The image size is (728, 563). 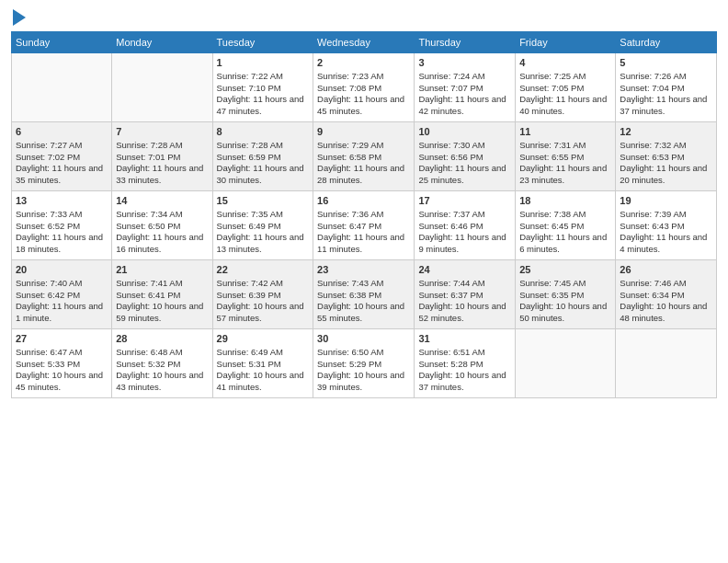 What do you see at coordinates (162, 244) in the screenshot?
I see `daylight-text: Daylight: 11 hours and 16 minutes.` at bounding box center [162, 244].